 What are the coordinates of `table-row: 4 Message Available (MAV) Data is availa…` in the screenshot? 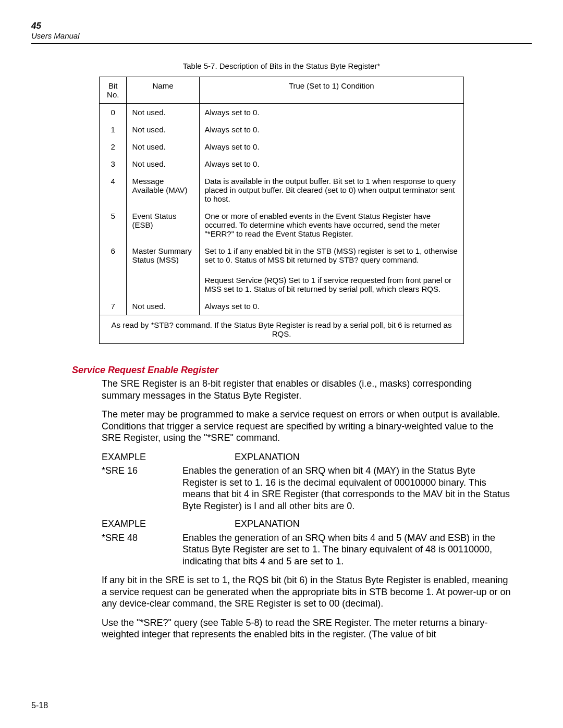 It's located at (282, 190).